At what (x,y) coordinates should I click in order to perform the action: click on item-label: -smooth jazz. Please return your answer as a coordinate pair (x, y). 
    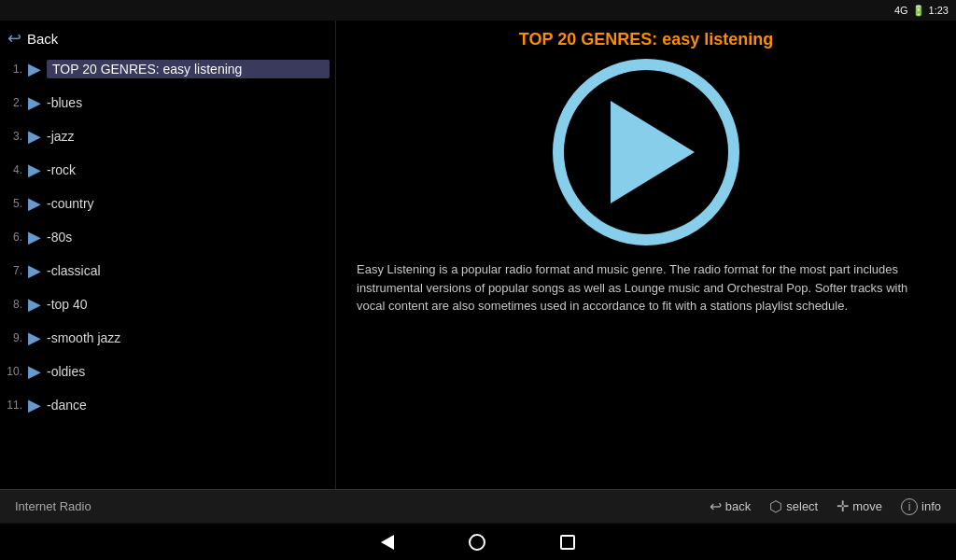
    Looking at the image, I should click on (84, 338).